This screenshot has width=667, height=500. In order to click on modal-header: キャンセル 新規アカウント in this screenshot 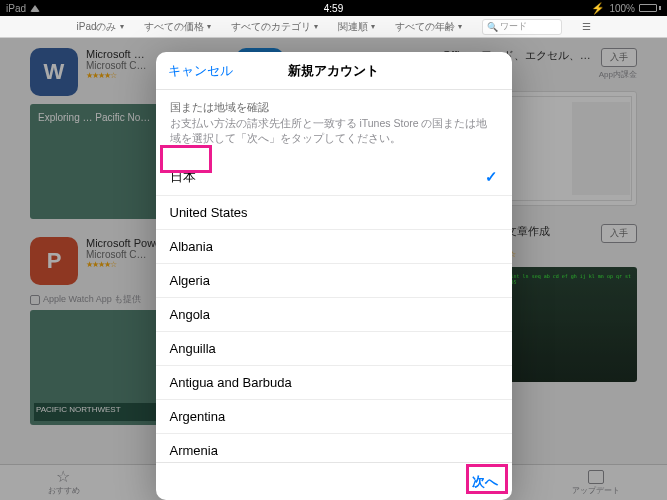, I will do `click(334, 71)`.